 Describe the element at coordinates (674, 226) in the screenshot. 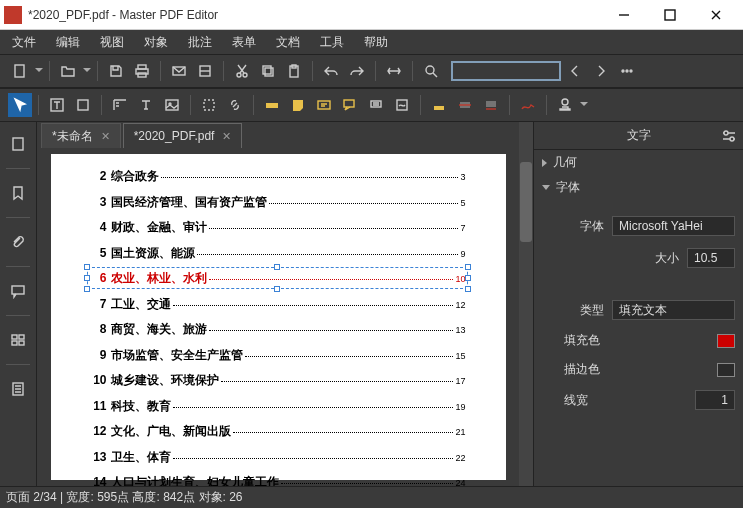

I see `font-value: Microsoft YaHei` at that location.